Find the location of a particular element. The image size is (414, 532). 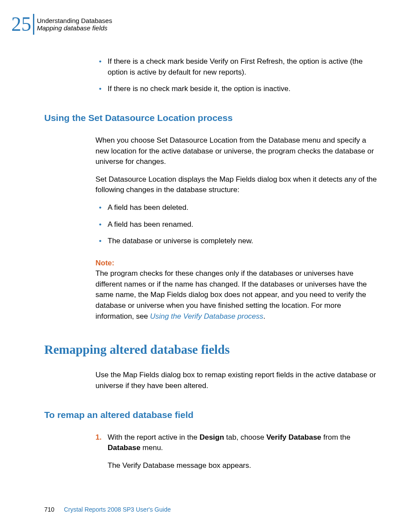

link-verify-database-process: Using the Verify Database process is located at coordinates (207, 317).